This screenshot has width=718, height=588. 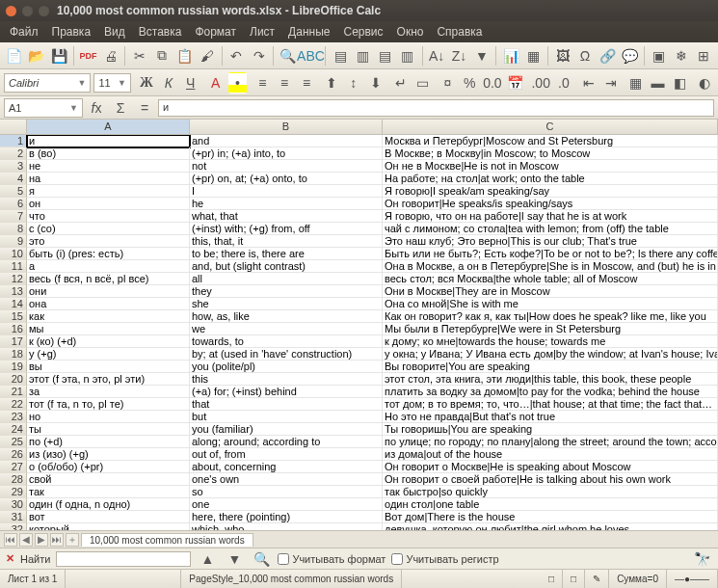 I want to click on row-header: 27, so click(x=13, y=467).